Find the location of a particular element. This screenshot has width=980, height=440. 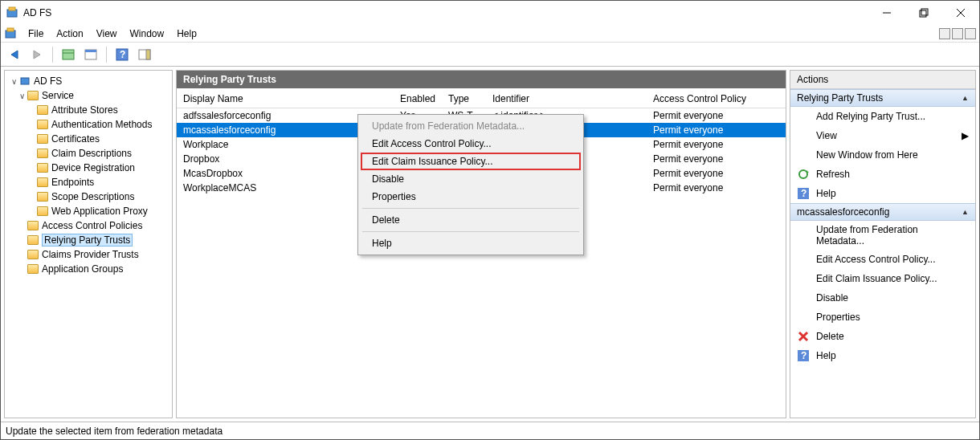

help-button: ? is located at coordinates (122, 55).